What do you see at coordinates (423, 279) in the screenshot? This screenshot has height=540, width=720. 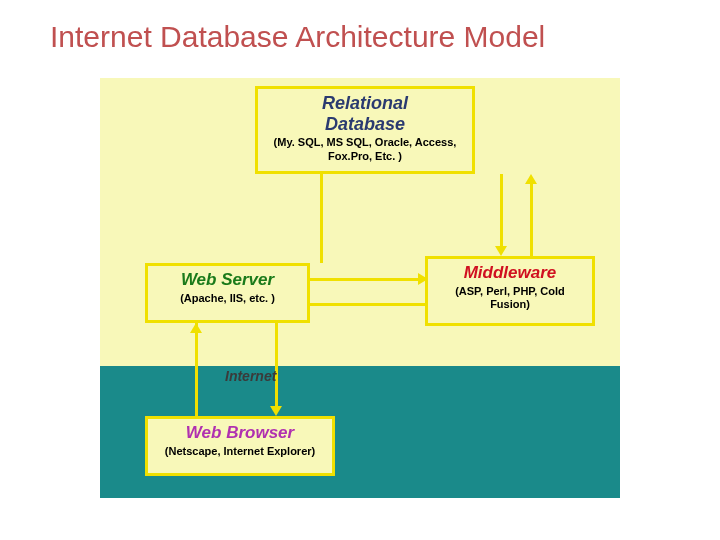 I see `ws-to-mw-arrow-right-icon` at bounding box center [423, 279].